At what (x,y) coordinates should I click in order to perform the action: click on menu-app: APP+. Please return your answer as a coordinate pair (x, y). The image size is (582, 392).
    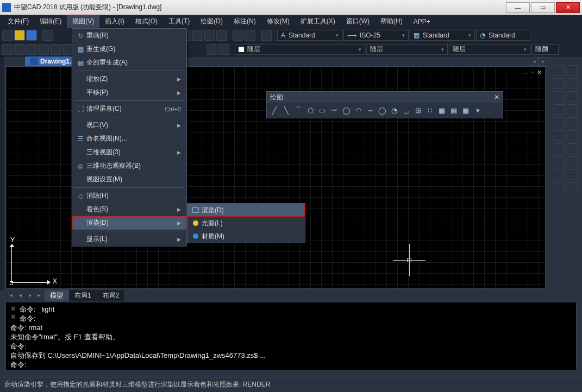
    Looking at the image, I should click on (422, 22).